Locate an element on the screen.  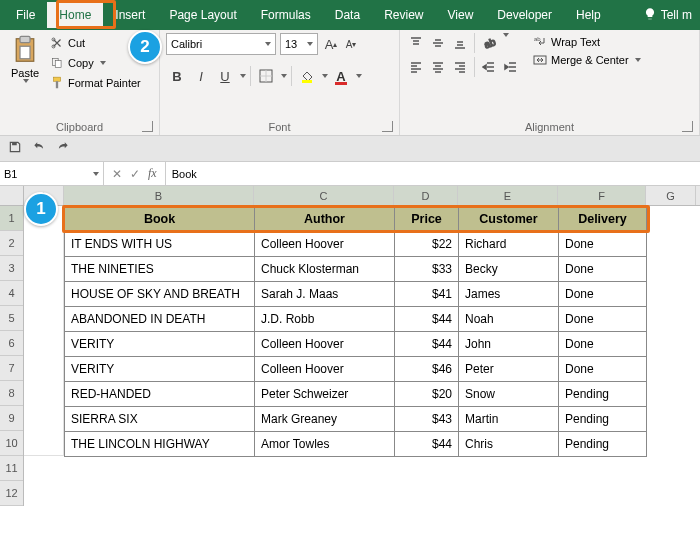
cell-book: IT ENDS WITH US is located at coordinates (160, 244).